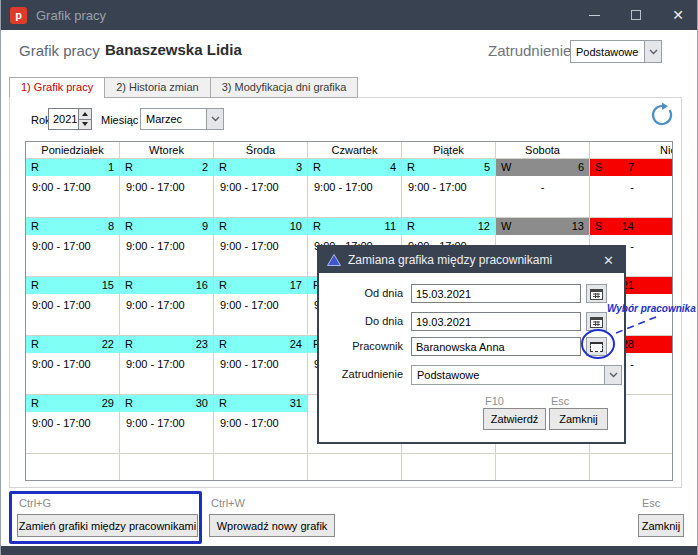 The width and height of the screenshot is (698, 555). What do you see at coordinates (636, 15) in the screenshot?
I see `maximize-button` at bounding box center [636, 15].